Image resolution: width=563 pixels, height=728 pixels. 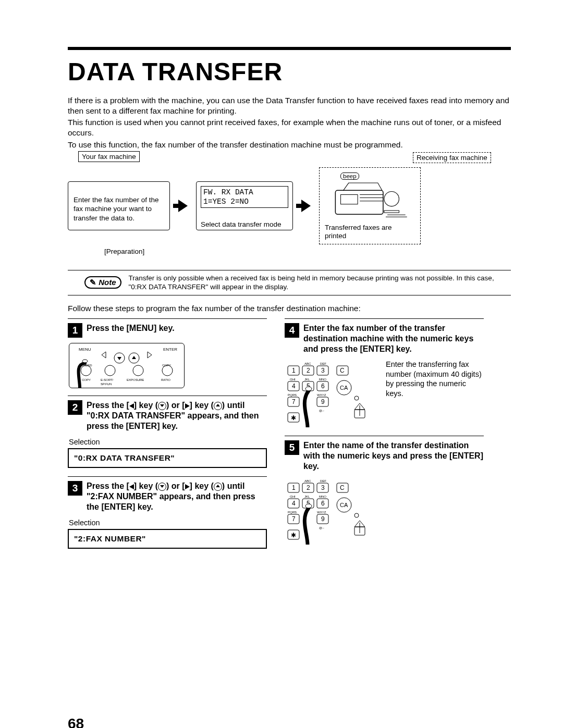 What do you see at coordinates (308, 251) in the screenshot?
I see `preparation-label: [Preparation]` at bounding box center [308, 251].